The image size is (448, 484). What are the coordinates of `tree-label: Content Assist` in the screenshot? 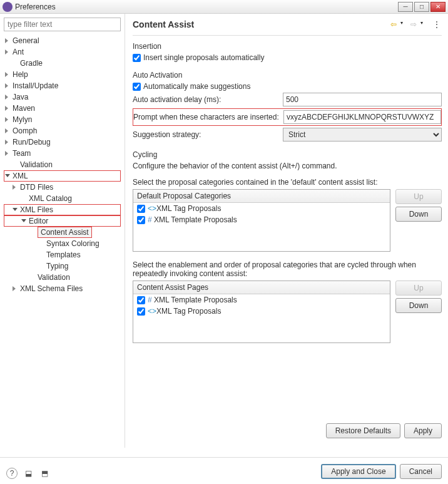 It's located at (65, 232).